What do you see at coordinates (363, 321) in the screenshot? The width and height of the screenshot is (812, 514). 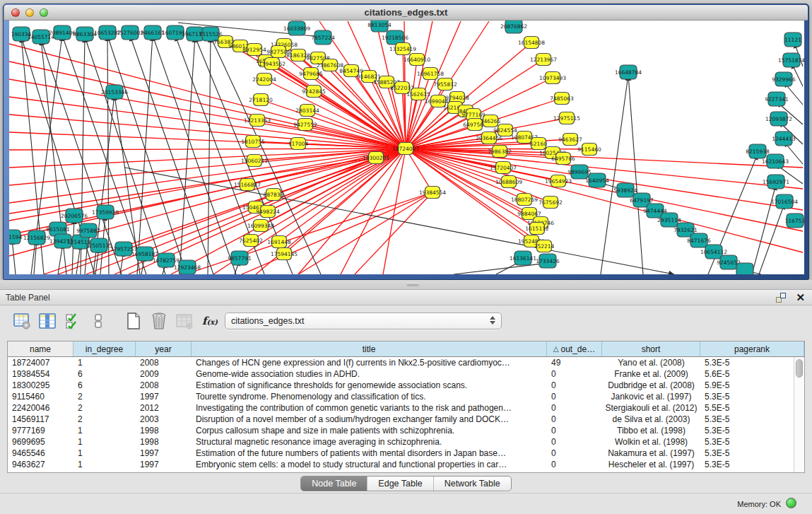 I see `table-selector-combobox: citations_edges.txt` at bounding box center [363, 321].